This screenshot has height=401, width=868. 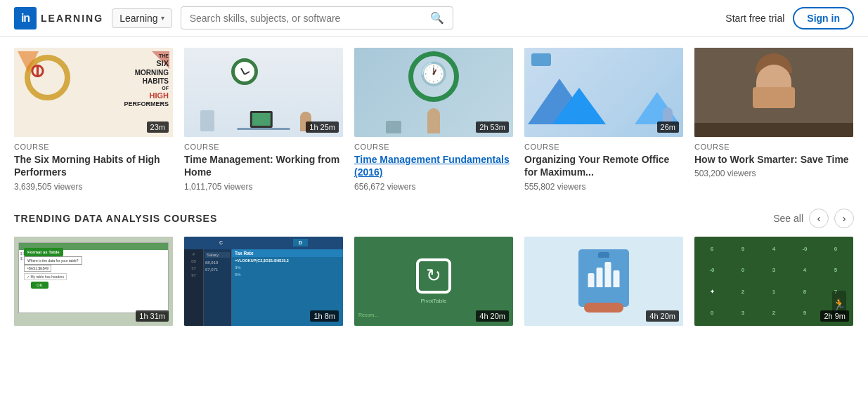 What do you see at coordinates (604, 93) in the screenshot?
I see `course-thumb-3: 26m` at bounding box center [604, 93].